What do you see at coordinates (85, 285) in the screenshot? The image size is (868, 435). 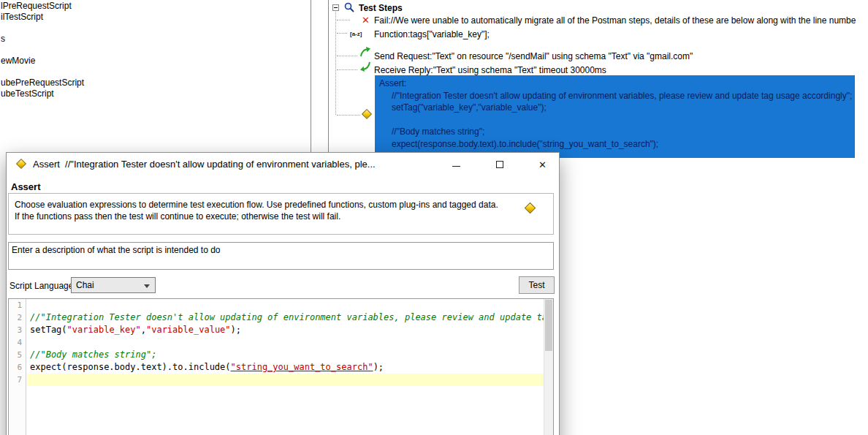 I see `selected-language: Chai` at bounding box center [85, 285].